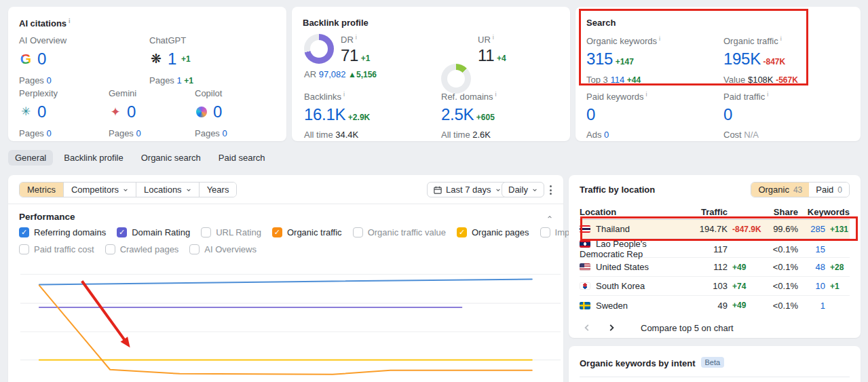  What do you see at coordinates (824, 212) in the screenshot?
I see `header-keywords: Keywords` at bounding box center [824, 212].